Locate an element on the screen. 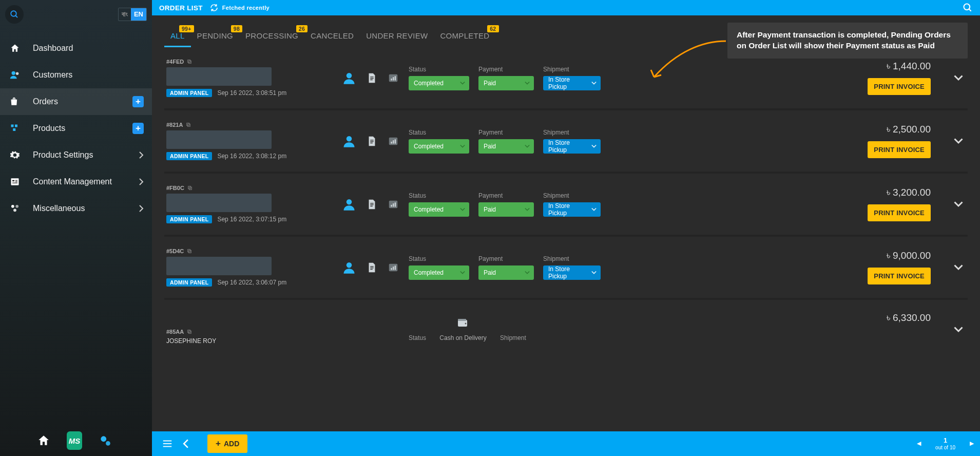 The width and height of the screenshot is (980, 456). tab-under-review: UNDER REVIEW is located at coordinates (397, 35).